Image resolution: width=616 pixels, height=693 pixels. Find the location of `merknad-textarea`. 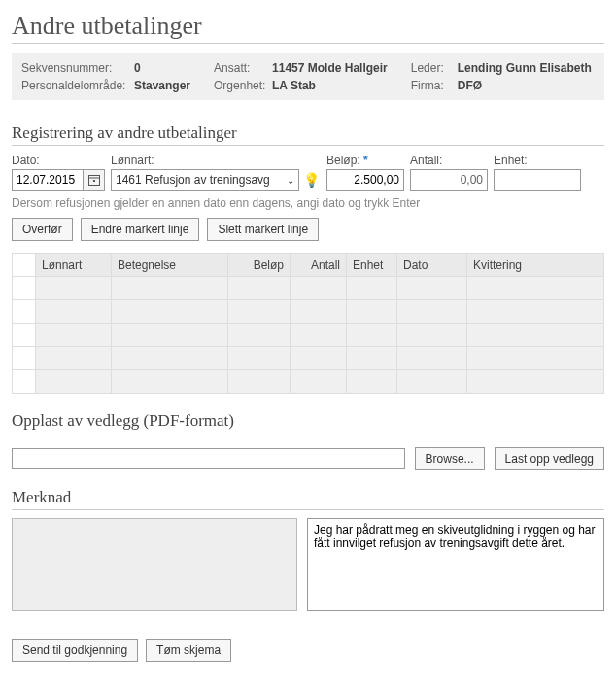

merknad-textarea is located at coordinates (456, 565).